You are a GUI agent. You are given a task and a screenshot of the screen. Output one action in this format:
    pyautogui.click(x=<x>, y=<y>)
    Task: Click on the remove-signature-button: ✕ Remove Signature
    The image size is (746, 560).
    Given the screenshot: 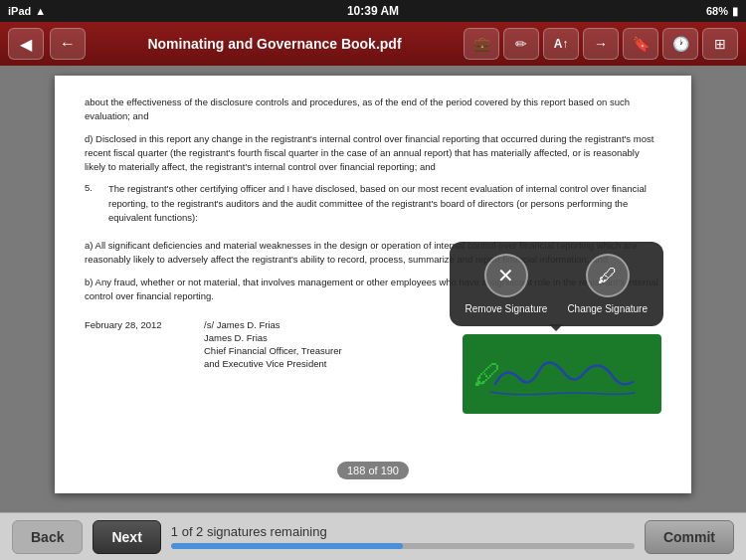 What is the action you would take?
    pyautogui.click(x=507, y=284)
    